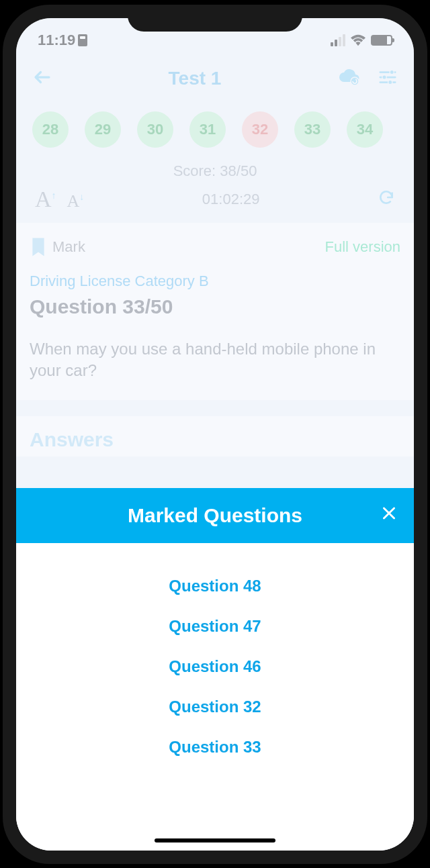  I want to click on answers-heading: Answers, so click(215, 436).